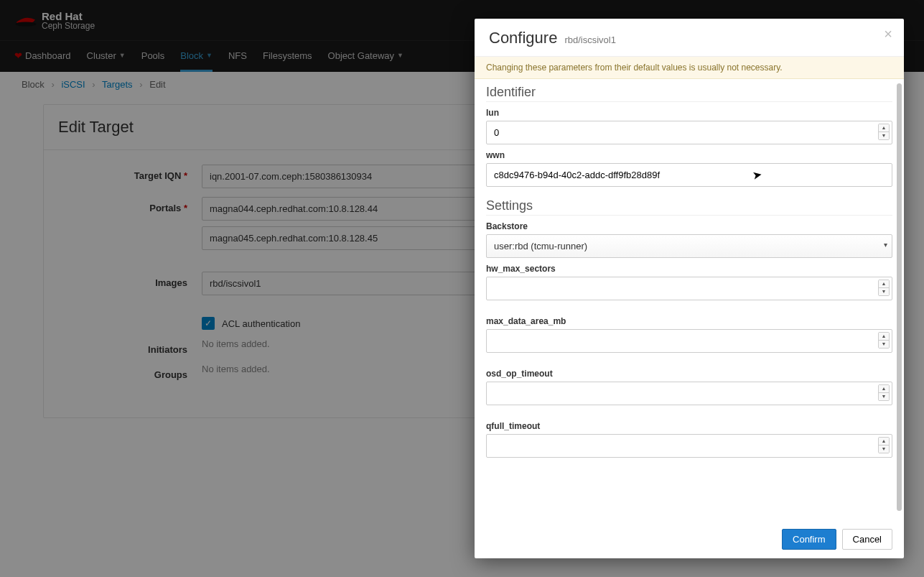 This screenshot has width=924, height=577. I want to click on scrollbar-thumb, so click(899, 297).